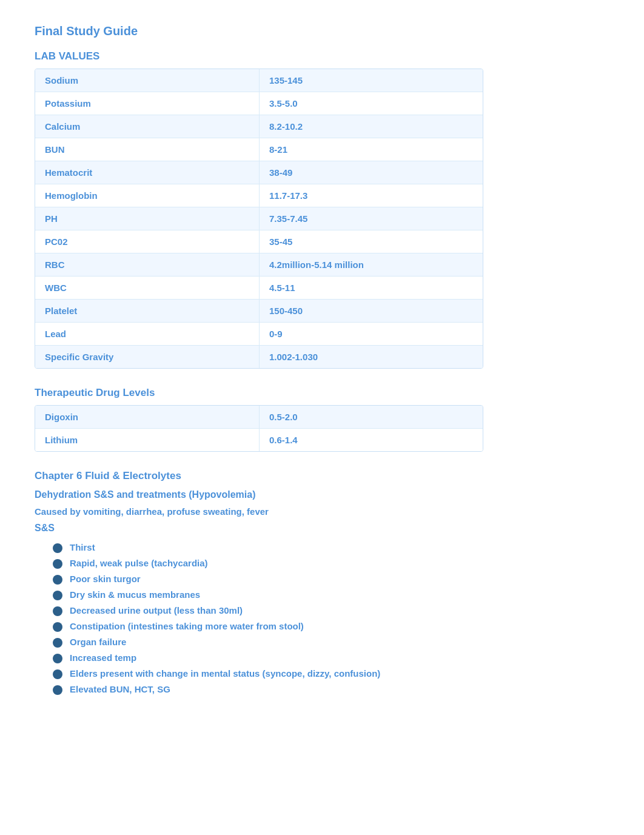 The width and height of the screenshot is (644, 835). I want to click on lab-value-cell: 8.2-10.2, so click(371, 126).